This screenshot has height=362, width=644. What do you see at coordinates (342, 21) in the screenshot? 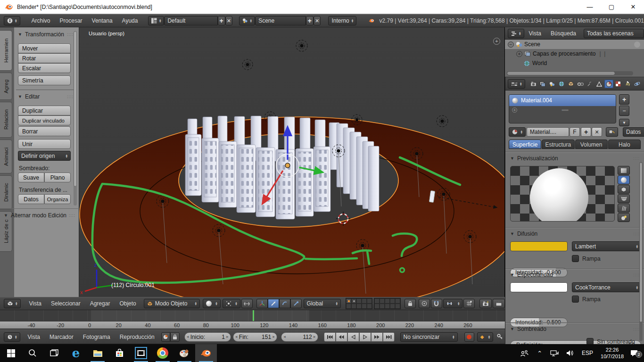
I see `render-engine-select: Interno` at bounding box center [342, 21].